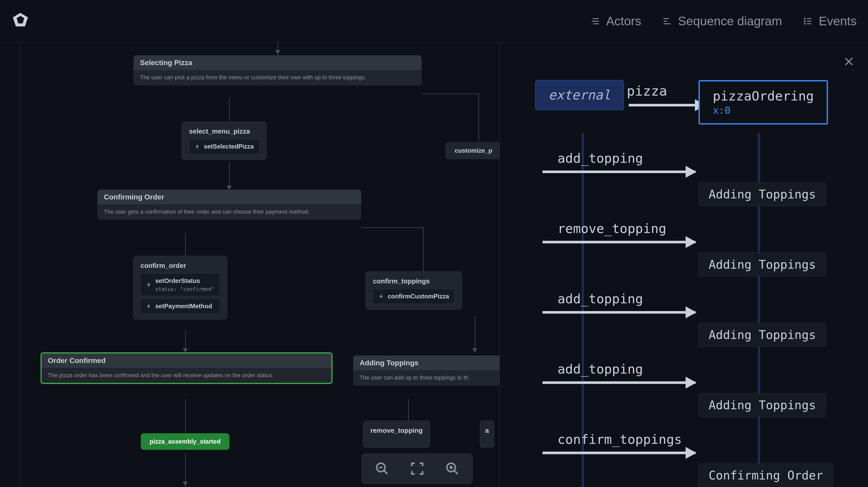  What do you see at coordinates (180, 306) in the screenshot?
I see `transition-action: setPaymentMethod` at bounding box center [180, 306].